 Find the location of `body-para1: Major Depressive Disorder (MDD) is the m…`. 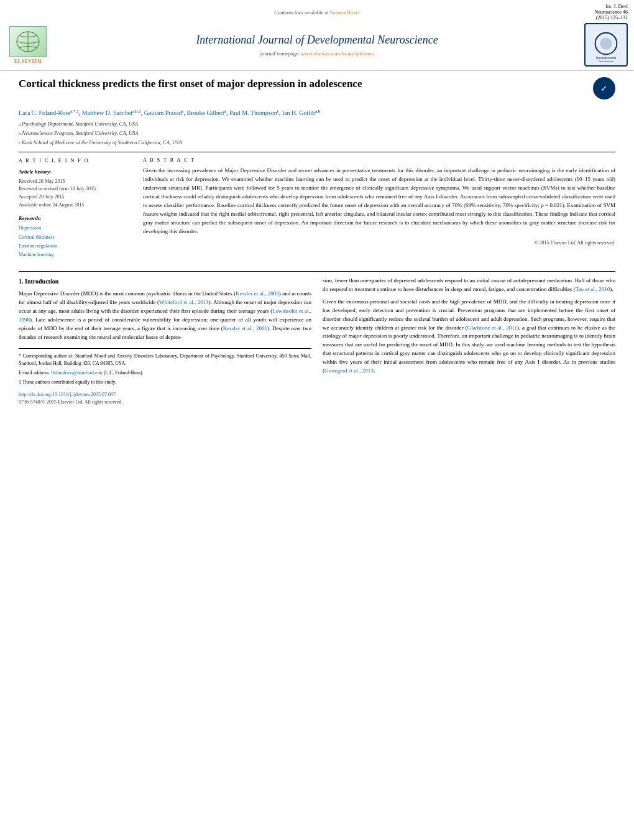

body-para1: Major Depressive Disorder (MDD) is the m… is located at coordinates (165, 316).